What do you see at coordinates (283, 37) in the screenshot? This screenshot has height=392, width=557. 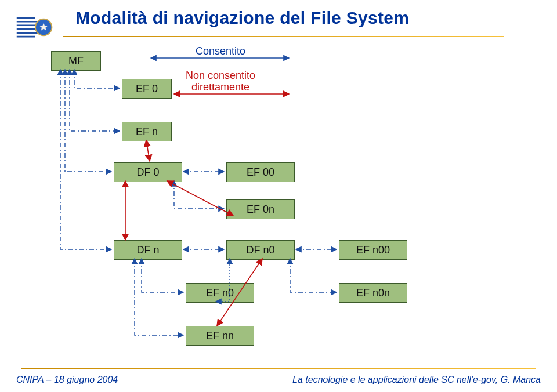 I see `title-underline` at bounding box center [283, 37].